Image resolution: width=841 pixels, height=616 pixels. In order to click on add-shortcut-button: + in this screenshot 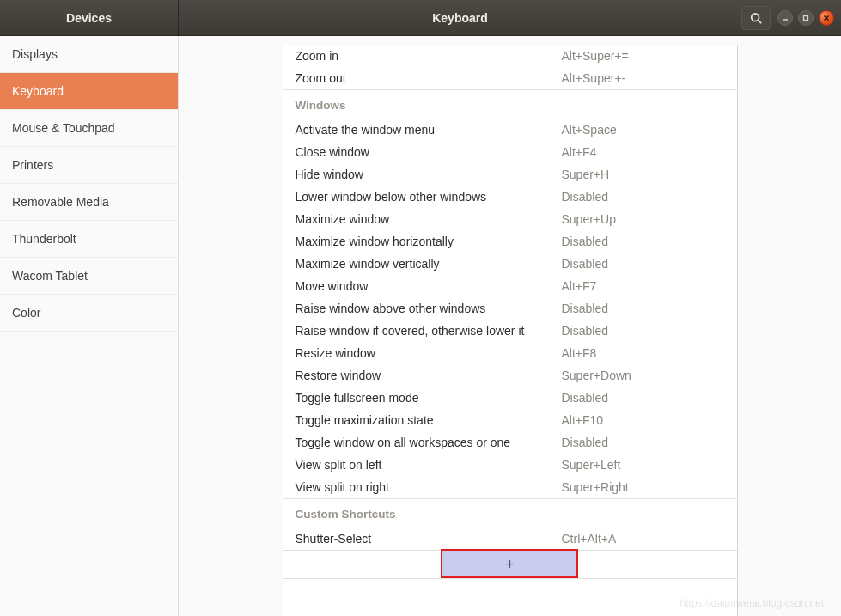, I will do `click(510, 564)`.